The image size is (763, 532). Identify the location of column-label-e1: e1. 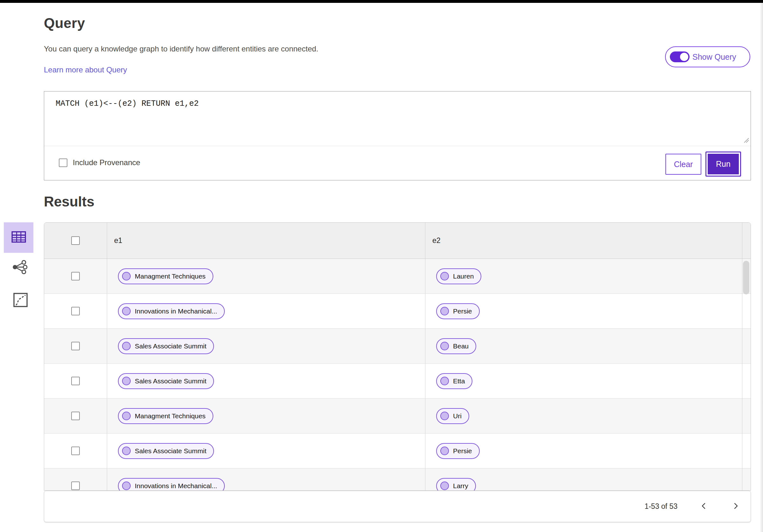
(118, 240).